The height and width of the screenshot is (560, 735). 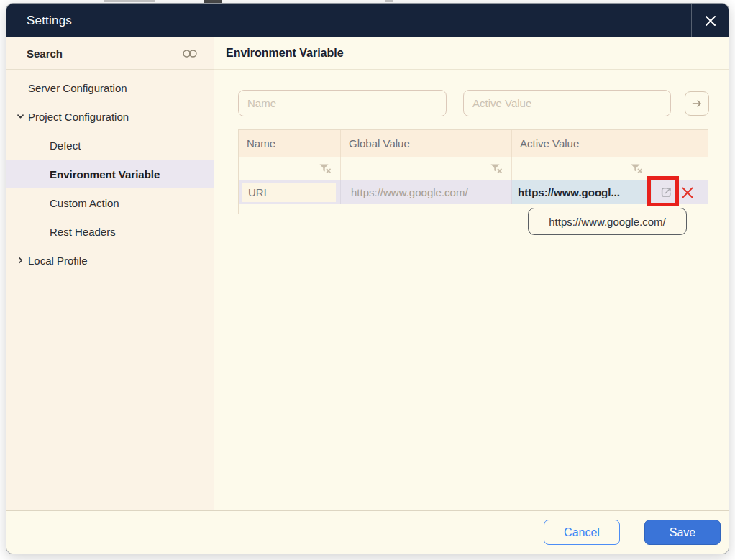 I want to click on sidebar-item-local-profile: Local Profile, so click(x=110, y=260).